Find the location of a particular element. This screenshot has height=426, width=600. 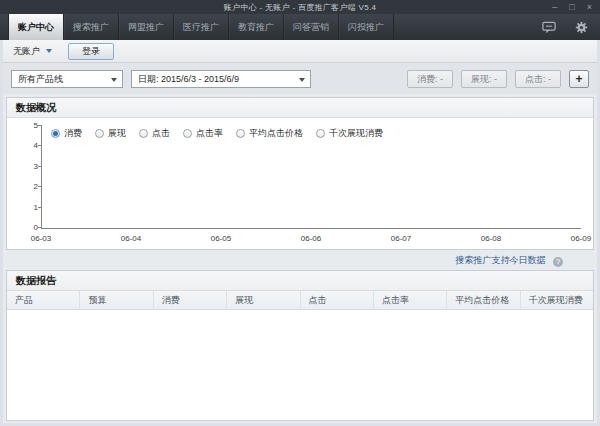

tab-item: 问答营销 is located at coordinates (312, 27).